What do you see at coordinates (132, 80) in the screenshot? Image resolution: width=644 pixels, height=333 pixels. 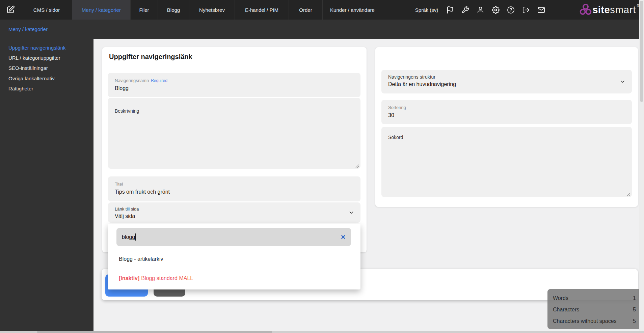 I see `nav-name-label: Navigeringsnamn` at bounding box center [132, 80].